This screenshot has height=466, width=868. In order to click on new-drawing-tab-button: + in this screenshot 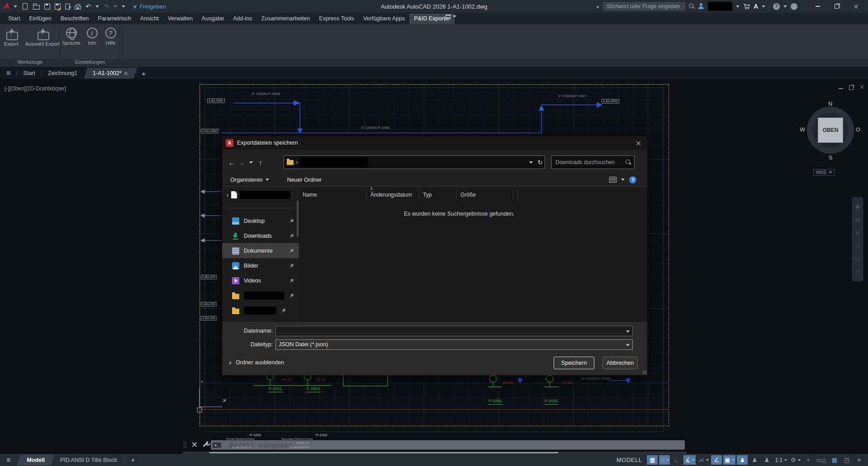, I will do `click(144, 73)`.